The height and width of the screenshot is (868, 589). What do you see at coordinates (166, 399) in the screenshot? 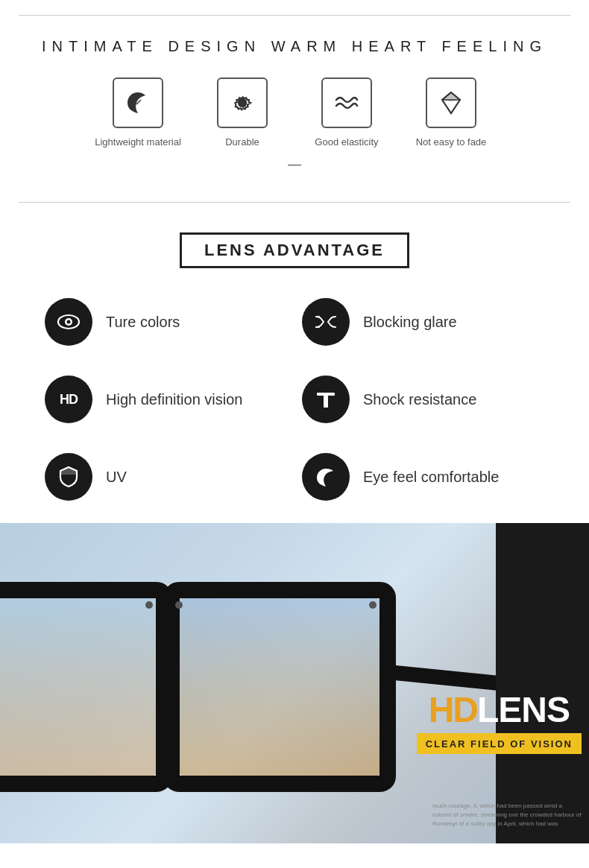
I see `lens-feature-hd-vision: HD High definition vision` at bounding box center [166, 399].